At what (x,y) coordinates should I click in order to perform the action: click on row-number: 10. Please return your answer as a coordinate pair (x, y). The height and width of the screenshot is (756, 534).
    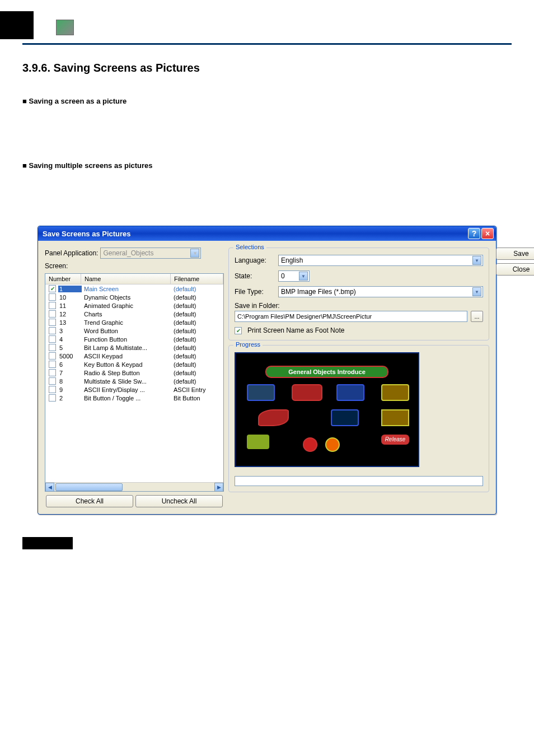
    Looking at the image, I should click on (70, 297).